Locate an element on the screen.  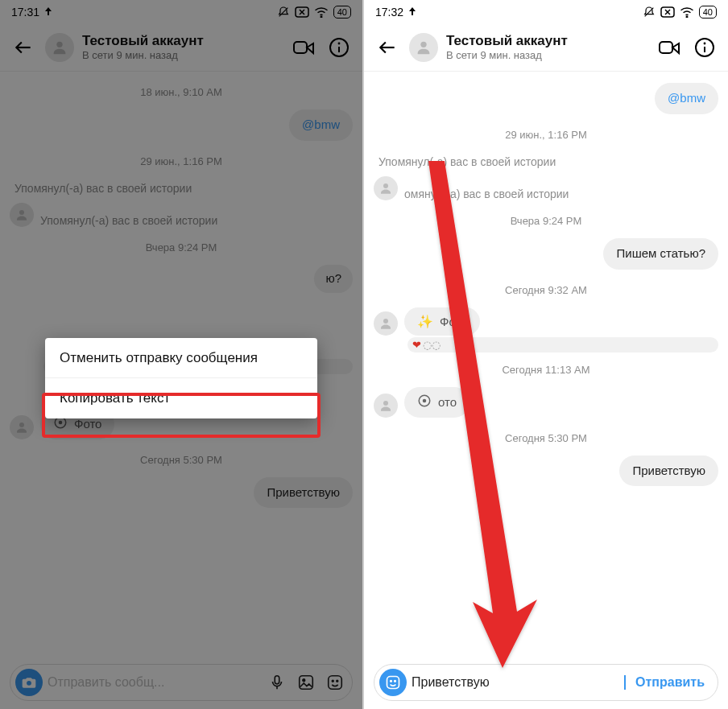
context-menu: Отменить отправку сообщения Копировать т… is located at coordinates (181, 378).